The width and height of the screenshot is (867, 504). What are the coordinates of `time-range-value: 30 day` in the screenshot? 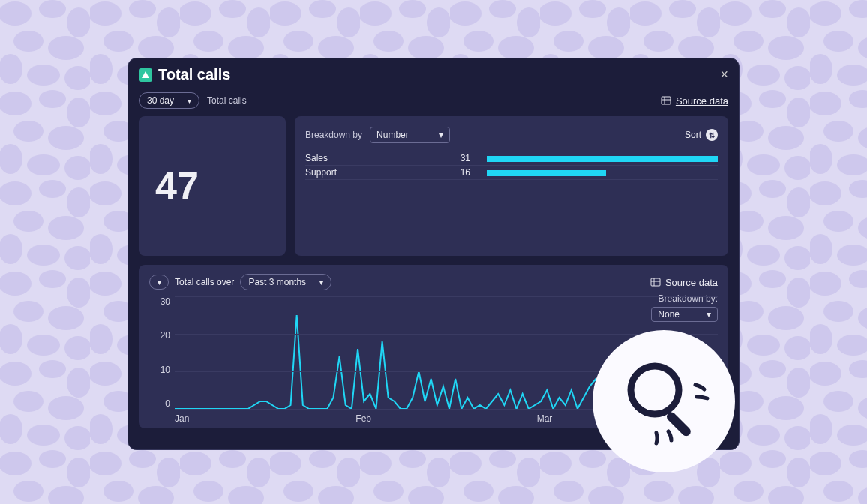 It's located at (160, 100).